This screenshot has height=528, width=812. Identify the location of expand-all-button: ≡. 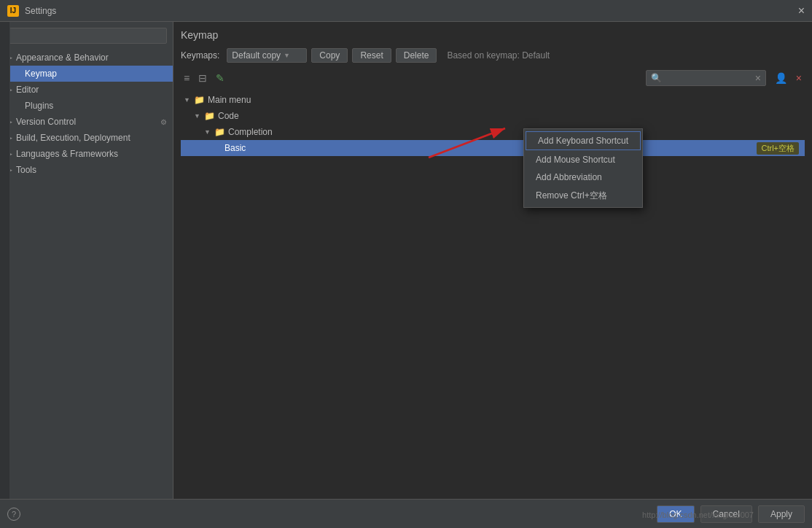
(187, 78).